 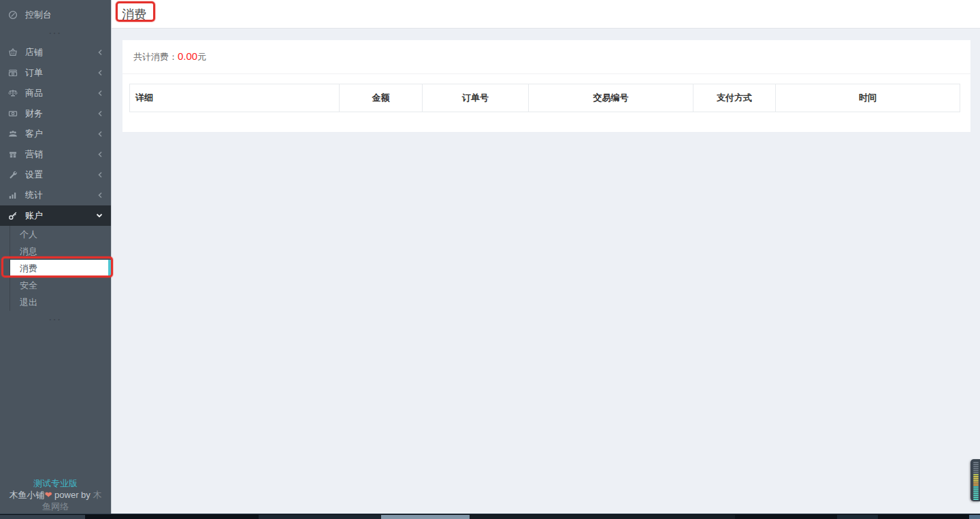 I want to click on consumption-table: 详细 金额 订单号 交易编号 支付方式 时间, so click(x=544, y=98).